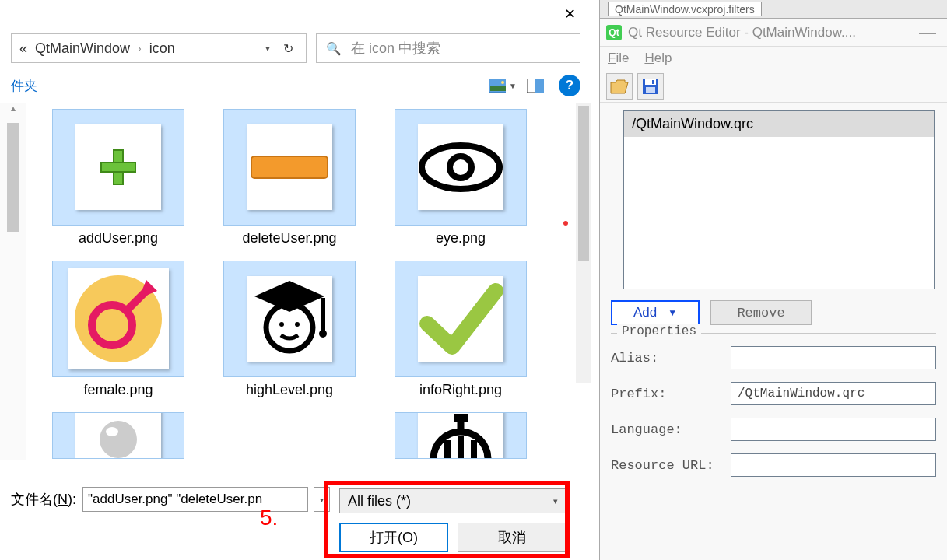  What do you see at coordinates (118, 238) in the screenshot?
I see `file-name: addUser.png` at bounding box center [118, 238].